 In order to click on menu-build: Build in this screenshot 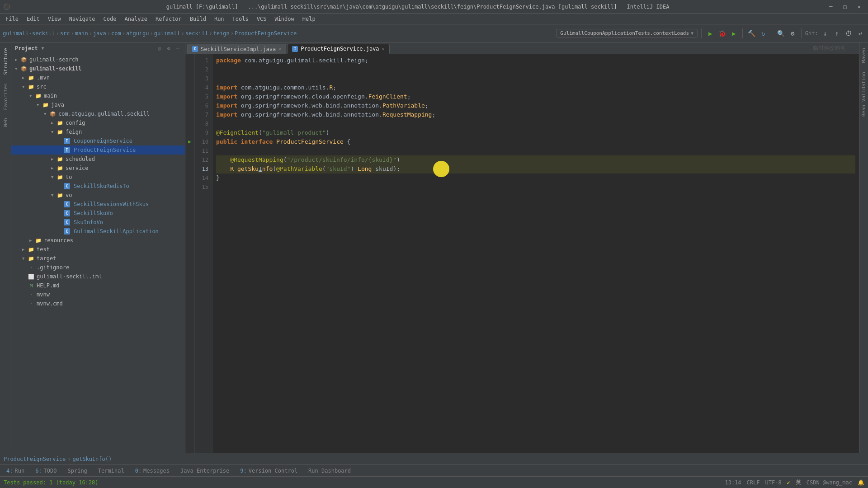, I will do `click(198, 19)`.